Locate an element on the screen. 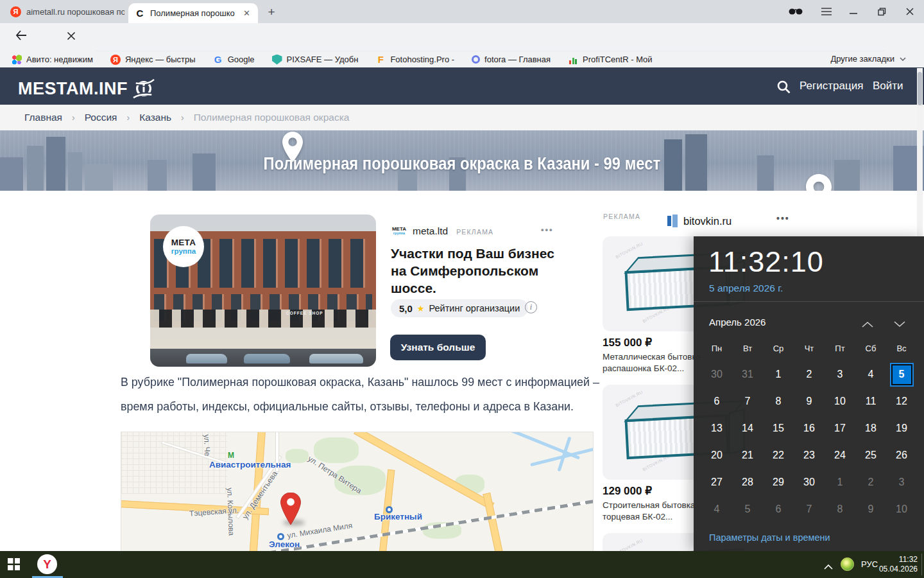  calendar-day: 13 is located at coordinates (717, 428).